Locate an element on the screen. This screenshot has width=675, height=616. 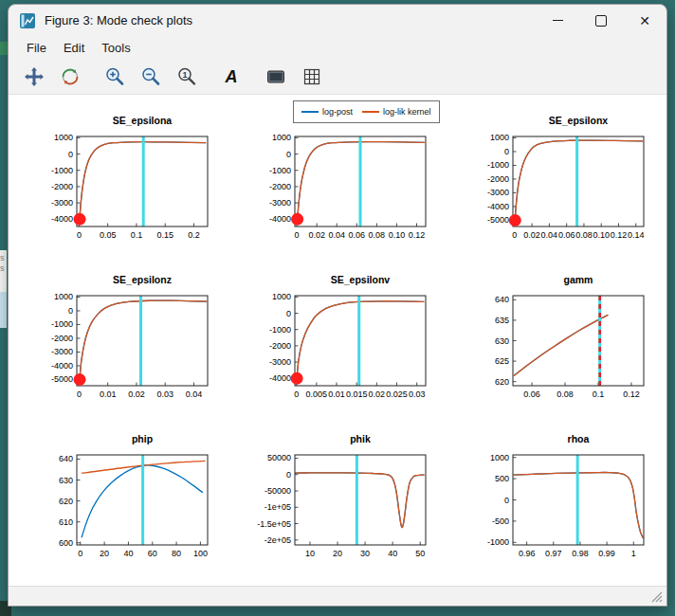
close-icon: ✕ is located at coordinates (645, 21).